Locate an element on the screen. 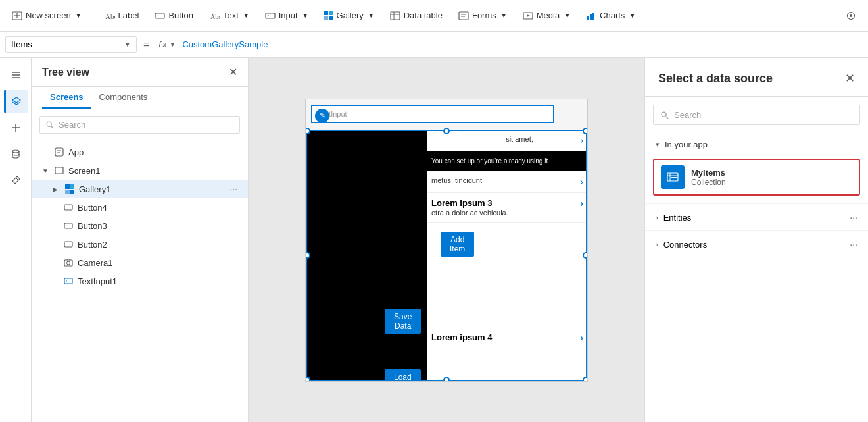  tree-search-input is located at coordinates (146, 125).